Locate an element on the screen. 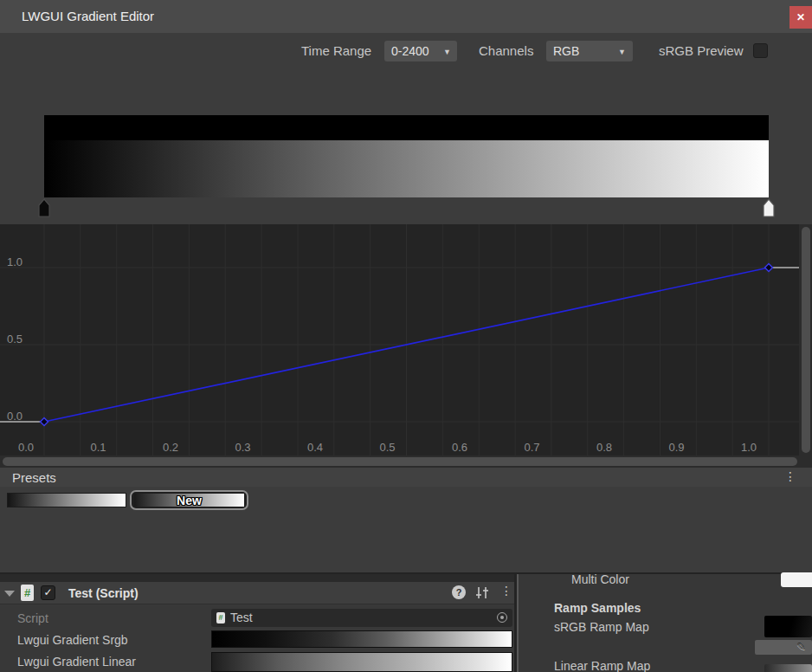  presets-header-label: Presets is located at coordinates (35, 478).